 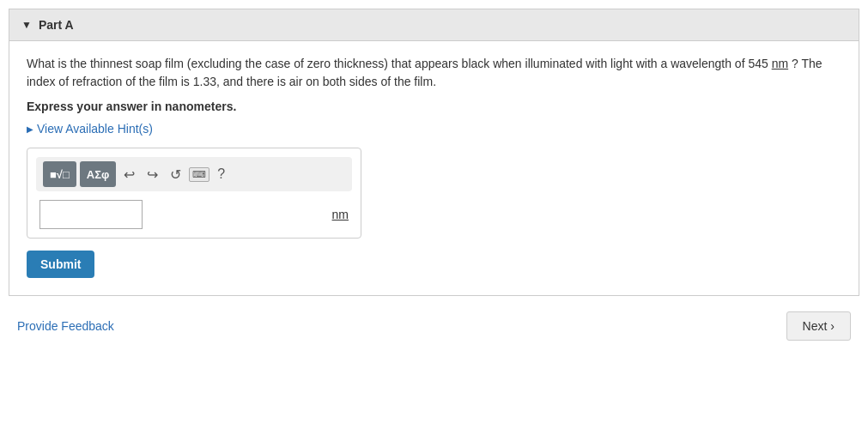 What do you see at coordinates (91, 214) in the screenshot?
I see `answer-input` at bounding box center [91, 214].